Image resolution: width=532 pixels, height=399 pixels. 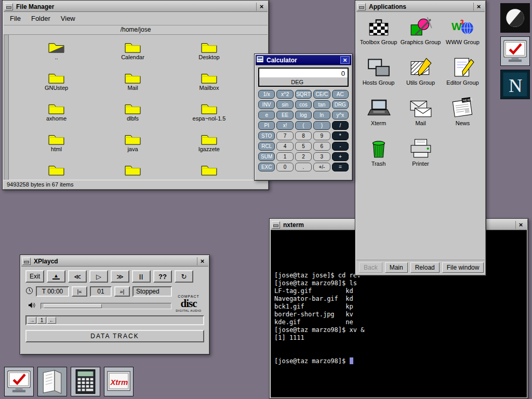 I want to click on calc-key: RCL, so click(x=267, y=147).